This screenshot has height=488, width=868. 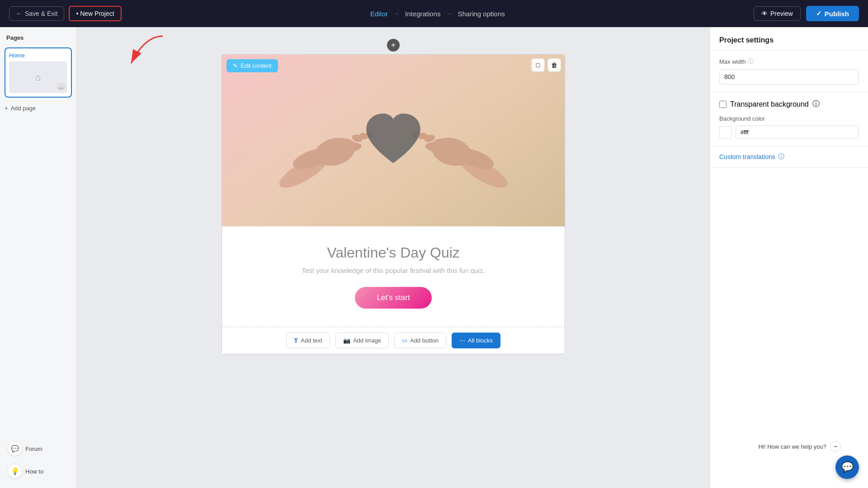 What do you see at coordinates (15, 471) in the screenshot?
I see `howto-icon: 💡` at bounding box center [15, 471].